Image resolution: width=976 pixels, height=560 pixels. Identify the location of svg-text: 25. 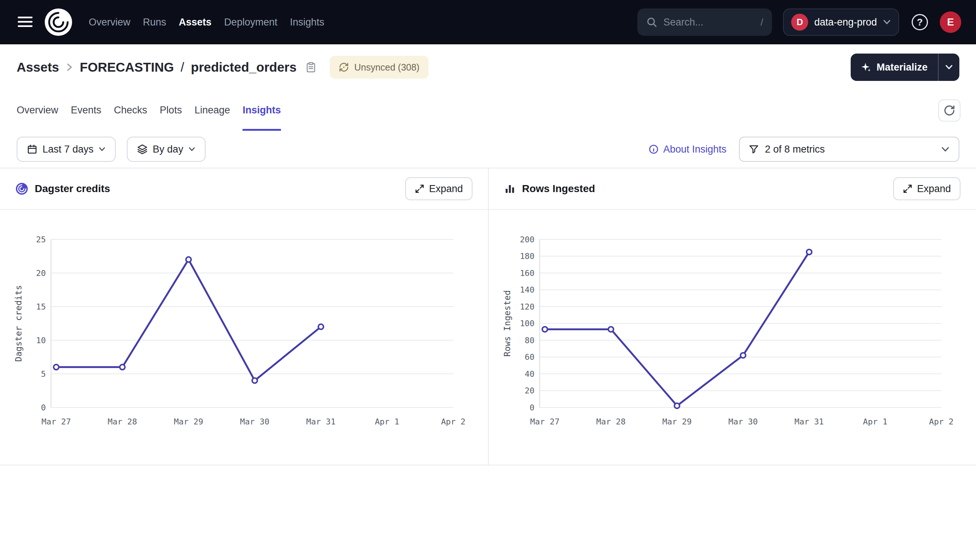
(41, 240).